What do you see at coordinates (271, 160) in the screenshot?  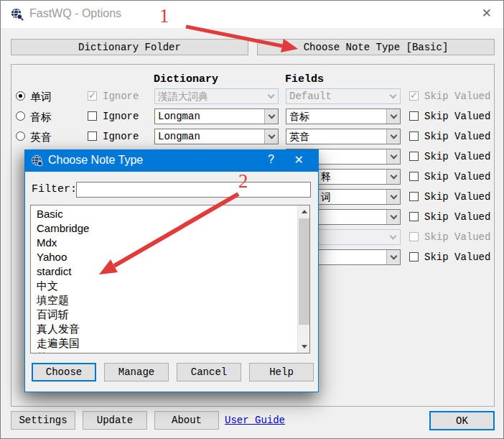 I see `help-icon: ?` at bounding box center [271, 160].